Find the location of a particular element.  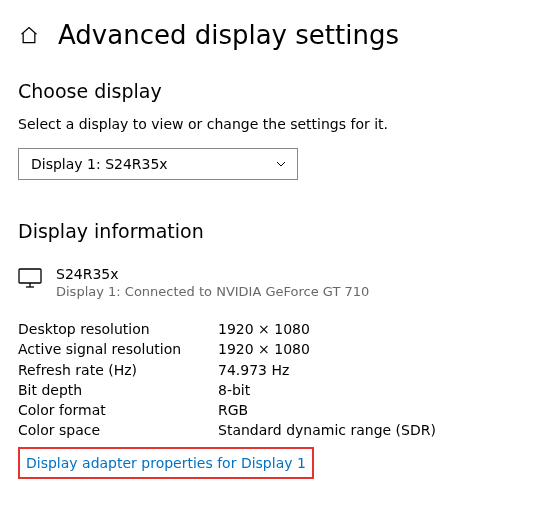

page-header: Advanced display settings is located at coordinates (274, 35).